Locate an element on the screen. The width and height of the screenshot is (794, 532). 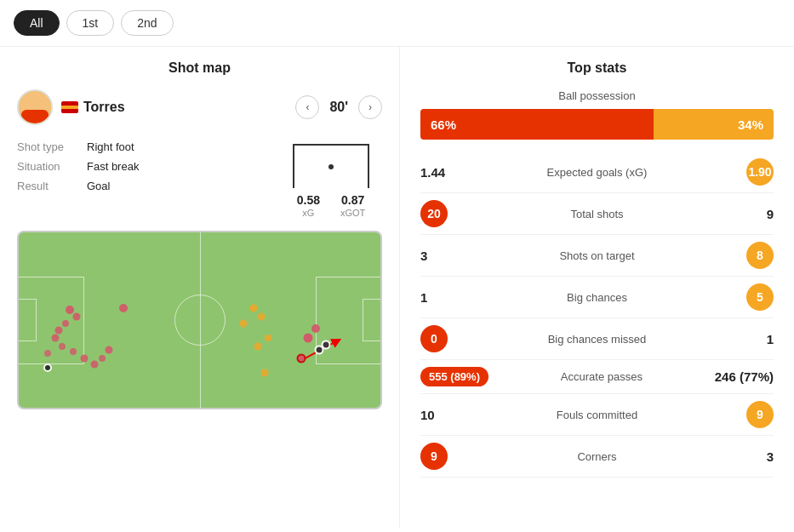
stat-label: Accurate passes is located at coordinates (602, 376).